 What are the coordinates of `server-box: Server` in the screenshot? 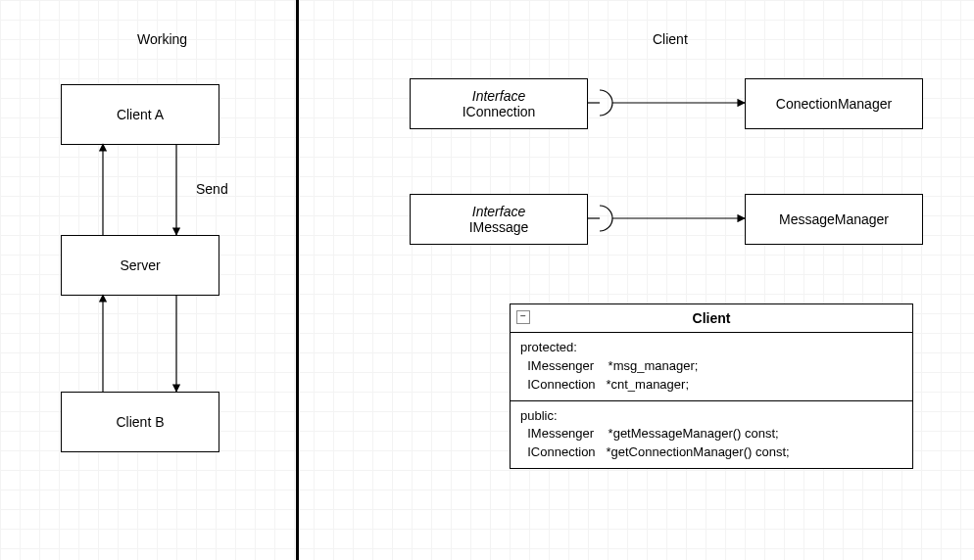 It's located at (140, 265).